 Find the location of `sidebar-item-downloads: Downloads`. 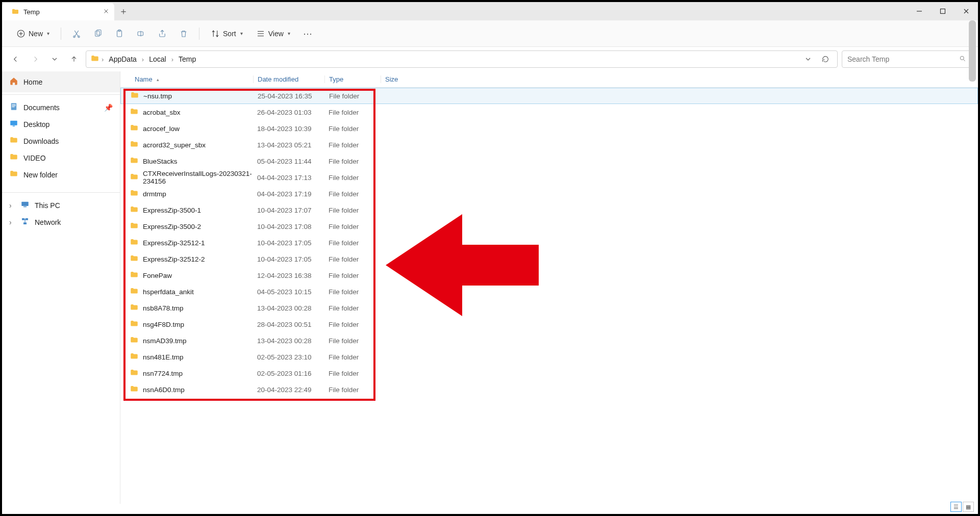

sidebar-item-downloads: Downloads is located at coordinates (61, 141).